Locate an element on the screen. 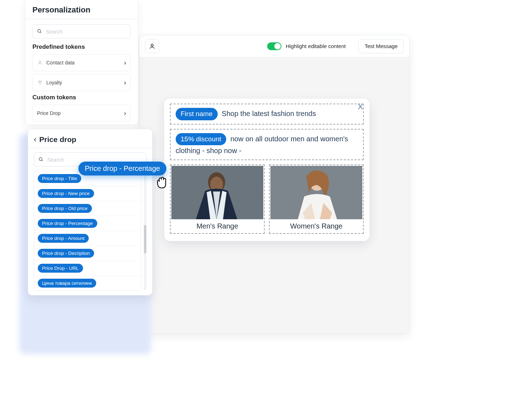 The width and height of the screenshot is (513, 420). token-row-price-drop: Price Drop › is located at coordinates (82, 113).